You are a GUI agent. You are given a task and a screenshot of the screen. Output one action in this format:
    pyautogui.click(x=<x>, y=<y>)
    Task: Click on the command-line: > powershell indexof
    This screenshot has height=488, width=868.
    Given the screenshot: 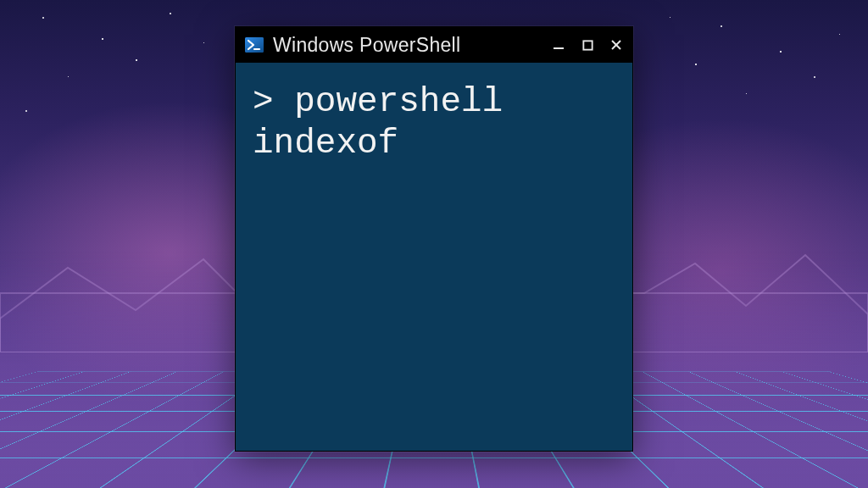 What is the action you would take?
    pyautogui.click(x=434, y=122)
    